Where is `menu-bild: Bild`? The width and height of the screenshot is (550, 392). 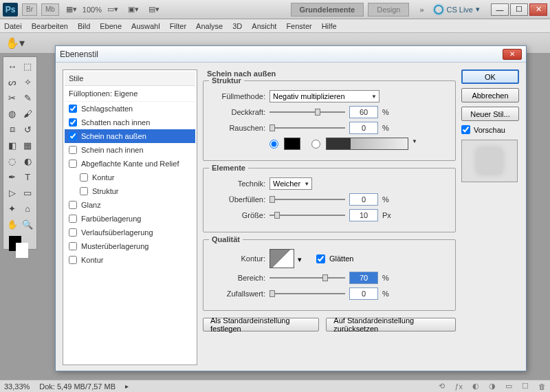 menu-bild: Bild is located at coordinates (84, 26).